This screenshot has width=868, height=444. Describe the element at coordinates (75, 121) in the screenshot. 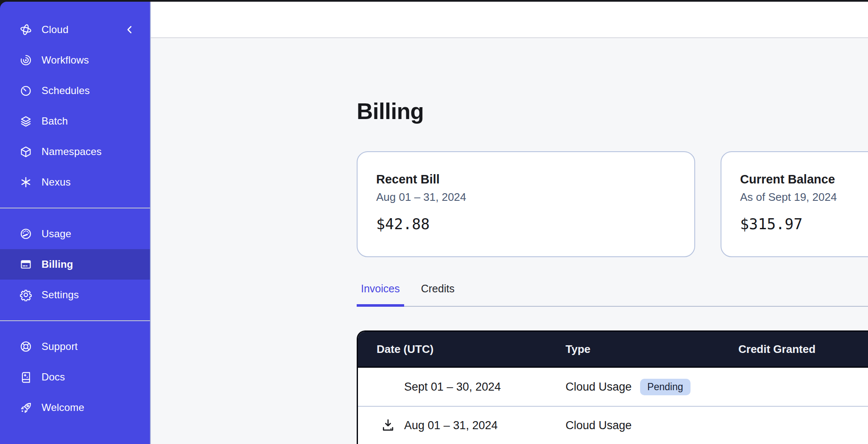

I see `sidebar-item-batch: Batch` at that location.